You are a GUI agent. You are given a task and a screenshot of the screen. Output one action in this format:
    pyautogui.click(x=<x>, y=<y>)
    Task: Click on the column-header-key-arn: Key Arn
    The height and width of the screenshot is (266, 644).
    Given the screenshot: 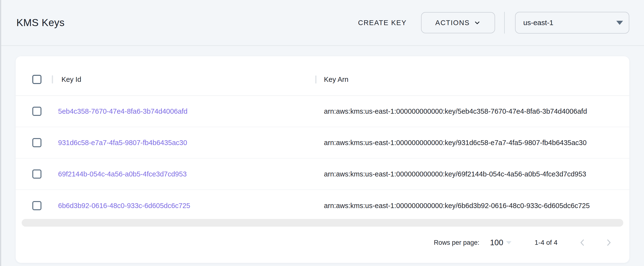 What is the action you would take?
    pyautogui.click(x=336, y=80)
    